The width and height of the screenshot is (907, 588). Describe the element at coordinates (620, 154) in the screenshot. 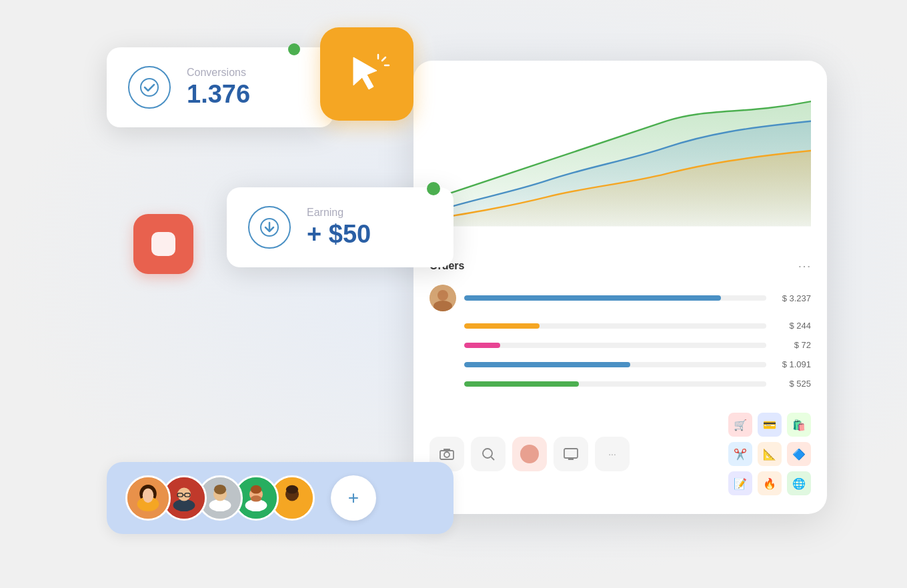

I see `chart-area` at that location.